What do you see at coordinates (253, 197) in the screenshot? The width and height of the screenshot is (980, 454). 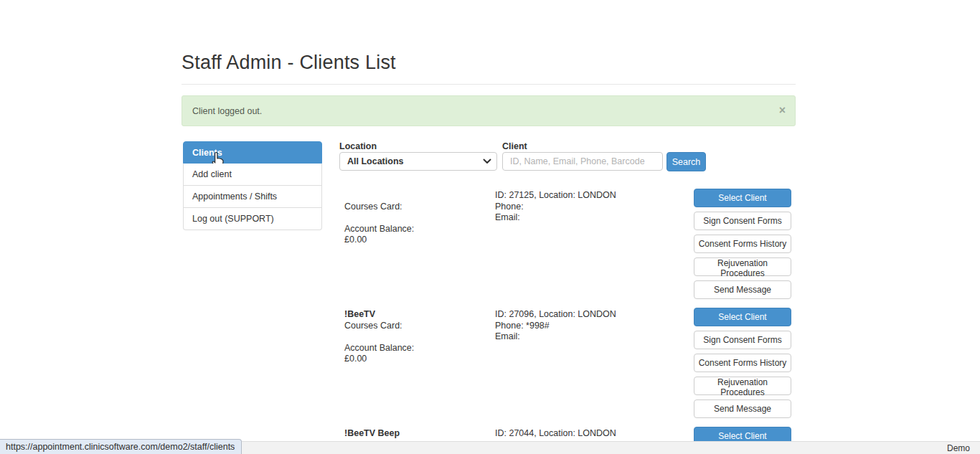 I see `sidebar-item-appointments-shifts: Appointments / Shifts` at bounding box center [253, 197].